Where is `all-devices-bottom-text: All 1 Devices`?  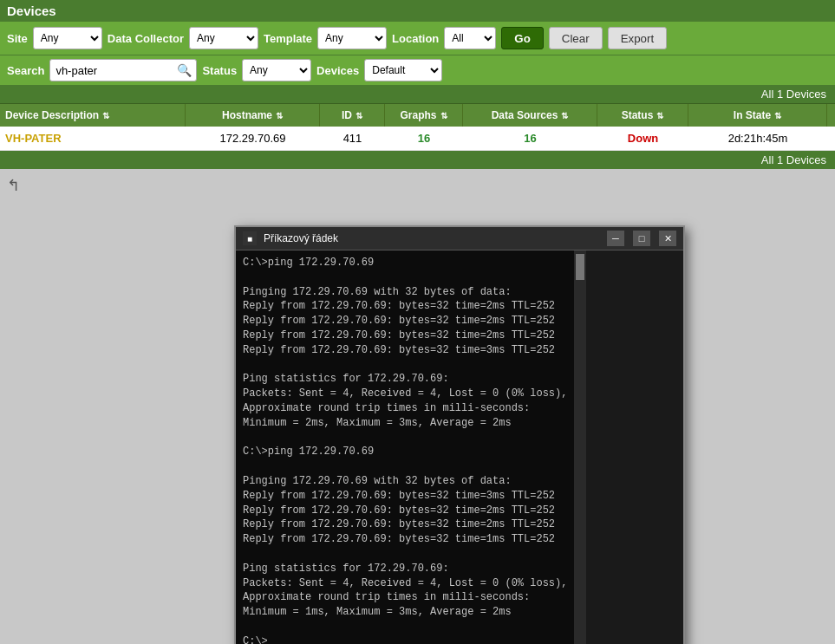
all-devices-bottom-text: All 1 Devices is located at coordinates (794, 159).